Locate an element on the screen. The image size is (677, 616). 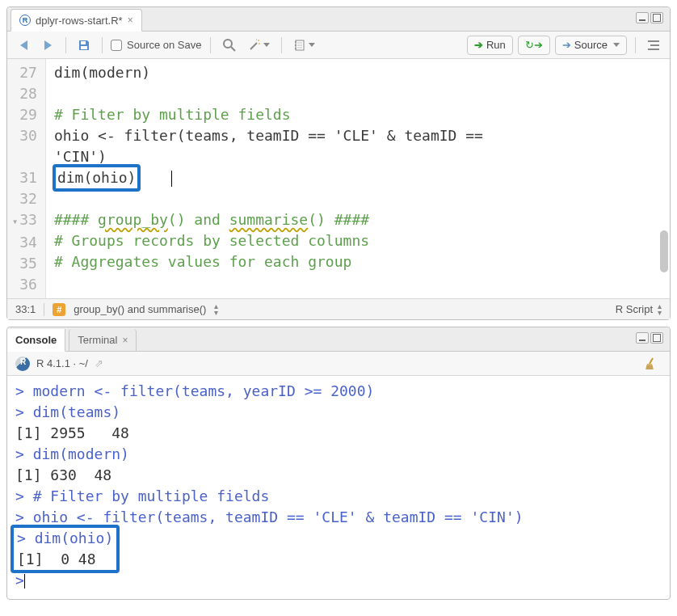
outline-icon is located at coordinates (654, 45).